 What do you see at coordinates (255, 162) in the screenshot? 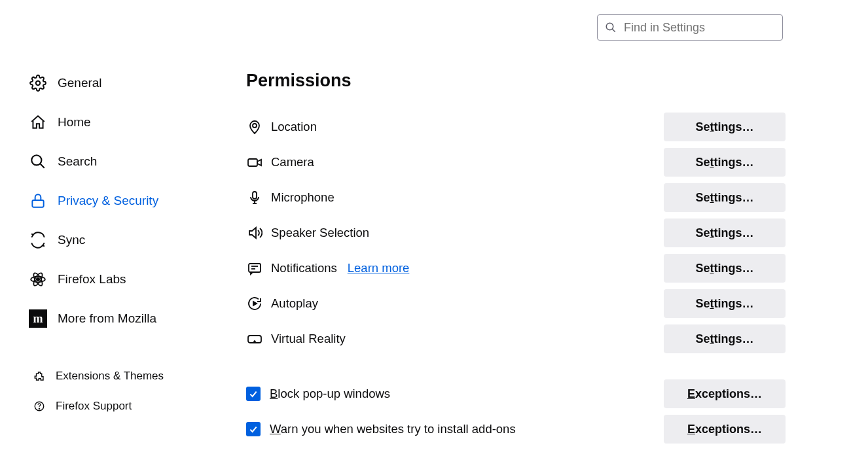
I see `camera-icon` at bounding box center [255, 162].